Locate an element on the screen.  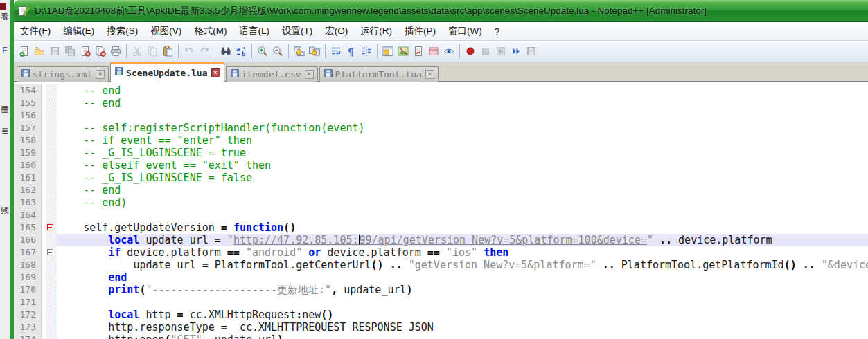
code-text: end is located at coordinates (463, 277).